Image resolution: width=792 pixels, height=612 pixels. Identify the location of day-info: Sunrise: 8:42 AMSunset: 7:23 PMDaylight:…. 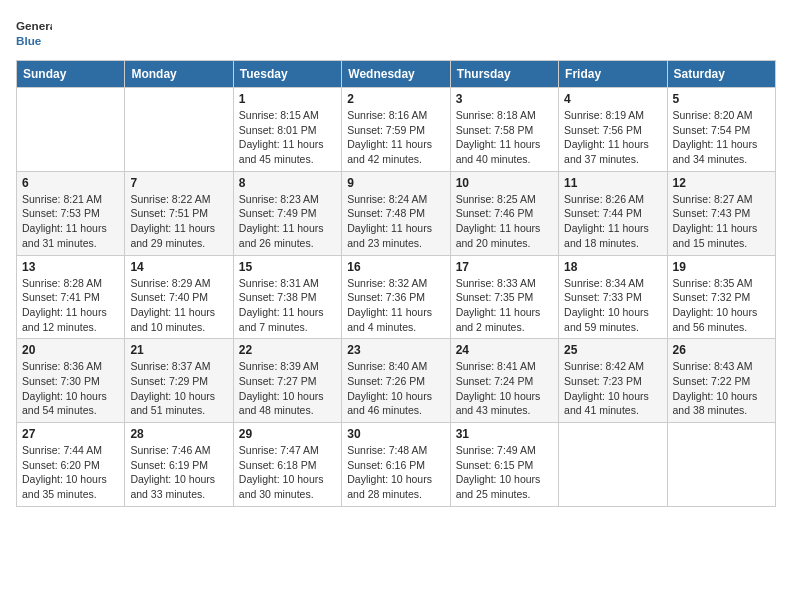
(612, 388).